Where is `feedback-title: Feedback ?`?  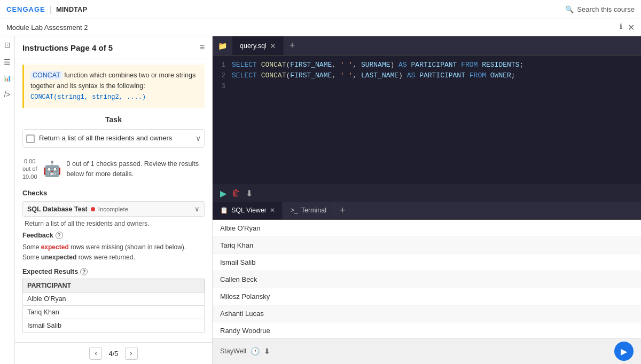 feedback-title: Feedback ? is located at coordinates (113, 235).